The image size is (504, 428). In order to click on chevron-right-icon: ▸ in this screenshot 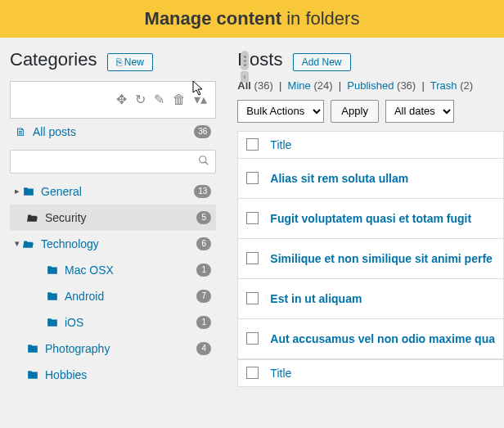, I will do `click(17, 191)`.